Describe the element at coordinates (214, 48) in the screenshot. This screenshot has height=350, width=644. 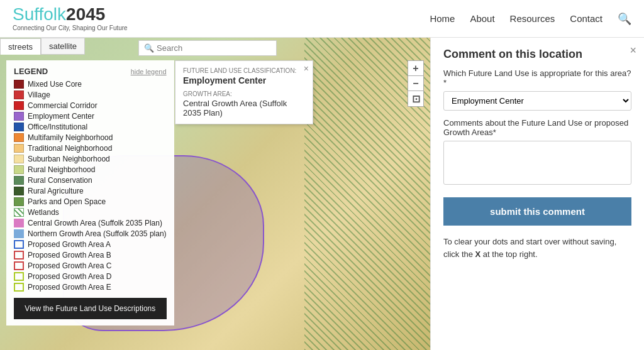
I see `map-search-input` at that location.